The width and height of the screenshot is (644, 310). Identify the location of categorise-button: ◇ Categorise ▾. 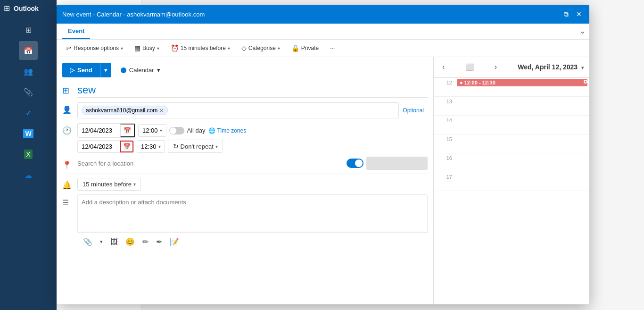
(261, 48).